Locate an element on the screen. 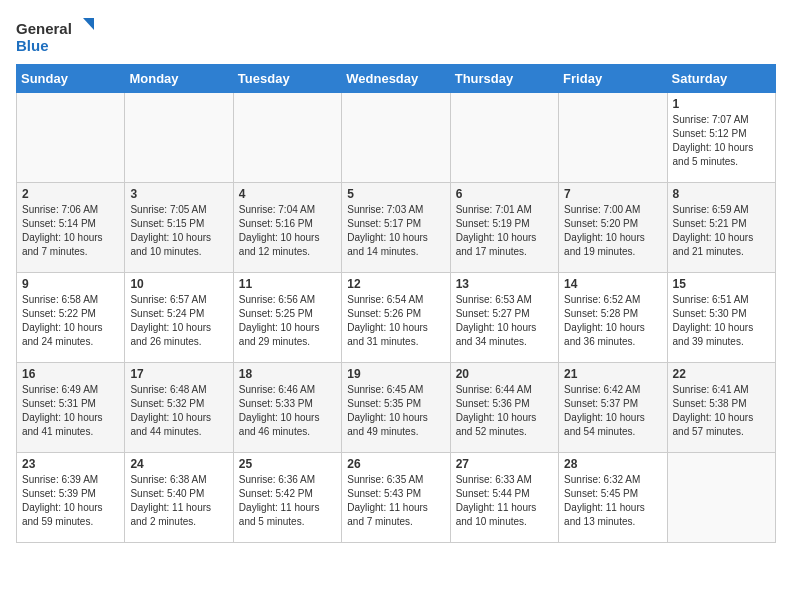  calendar-cell: 21Sunrise: 6:42 AM Sunset: 5:37 PM Dayli… is located at coordinates (613, 408).